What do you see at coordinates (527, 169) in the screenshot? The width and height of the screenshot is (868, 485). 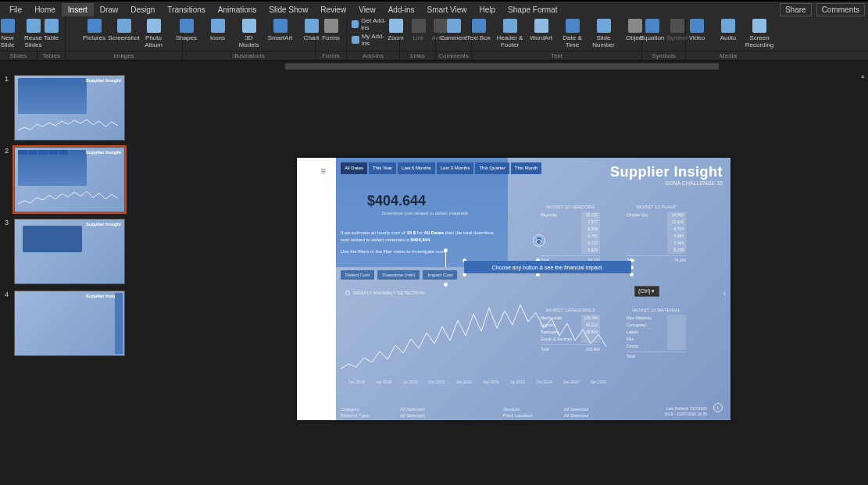 I see `filter-tab: This Month` at bounding box center [527, 169].